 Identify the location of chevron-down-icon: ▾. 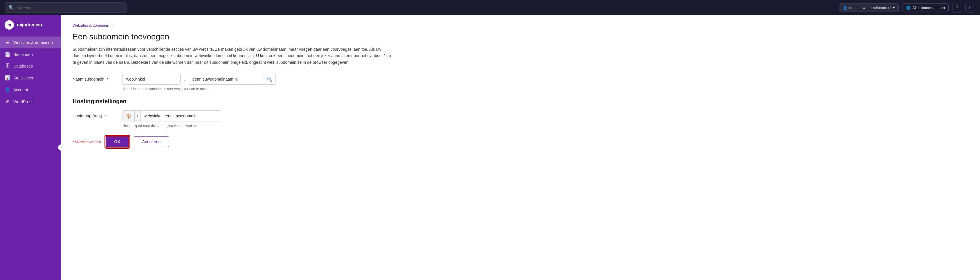
(894, 8).